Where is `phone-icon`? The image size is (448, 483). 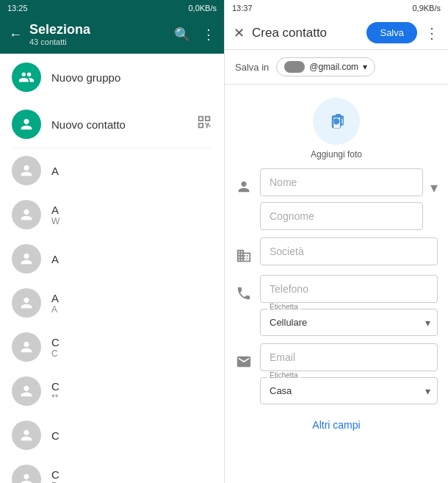
phone-icon is located at coordinates (244, 296).